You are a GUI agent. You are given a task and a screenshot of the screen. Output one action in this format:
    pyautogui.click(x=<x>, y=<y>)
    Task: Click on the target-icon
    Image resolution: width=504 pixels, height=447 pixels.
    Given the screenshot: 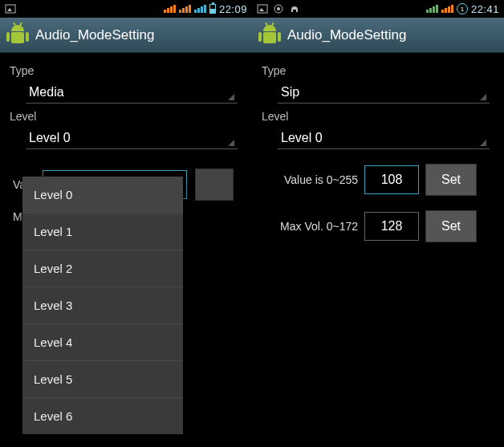 What is the action you would take?
    pyautogui.click(x=278, y=9)
    